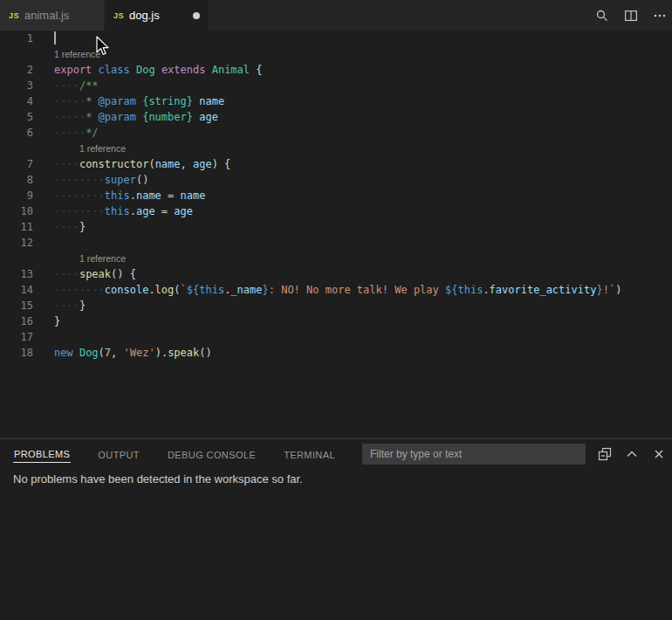 This screenshot has height=620, width=672. Describe the element at coordinates (336, 16) in the screenshot. I see `tab-bar: JSanimal.jsJSdog.js` at that location.